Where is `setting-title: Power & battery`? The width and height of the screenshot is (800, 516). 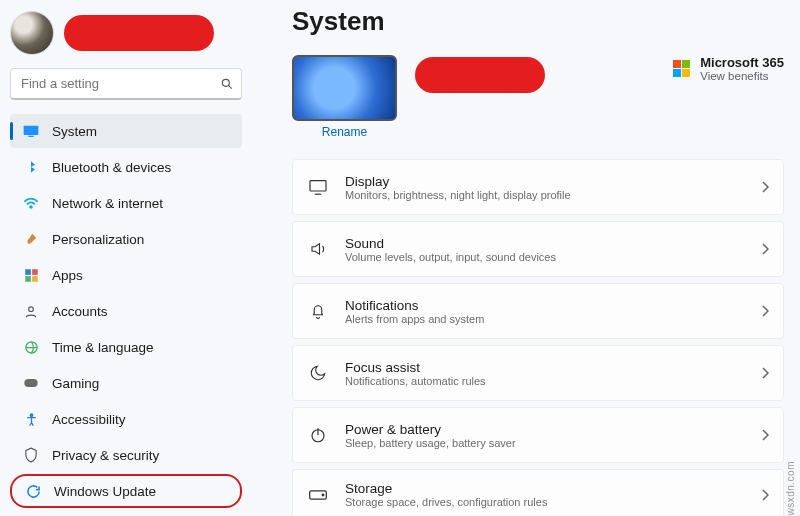 setting-title: Power & battery is located at coordinates (430, 430).